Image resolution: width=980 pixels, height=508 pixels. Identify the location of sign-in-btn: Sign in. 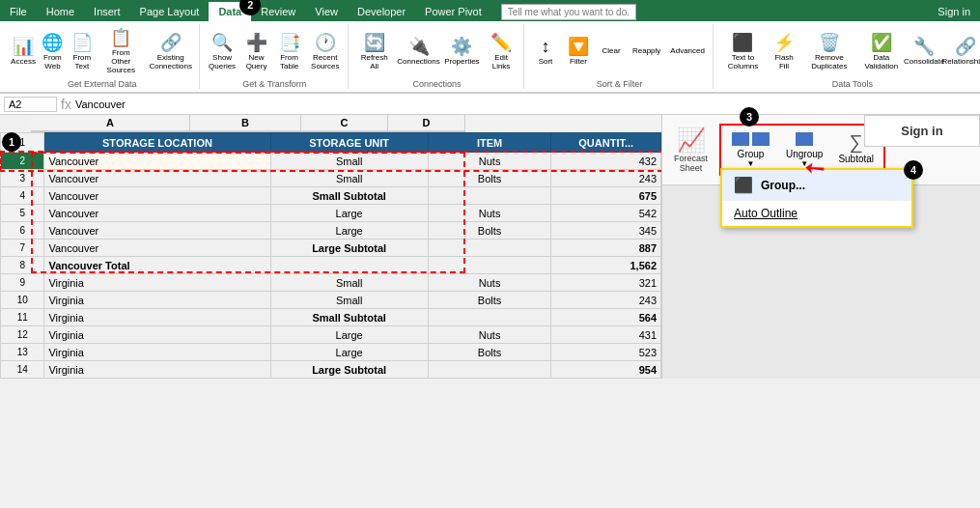
(954, 12).